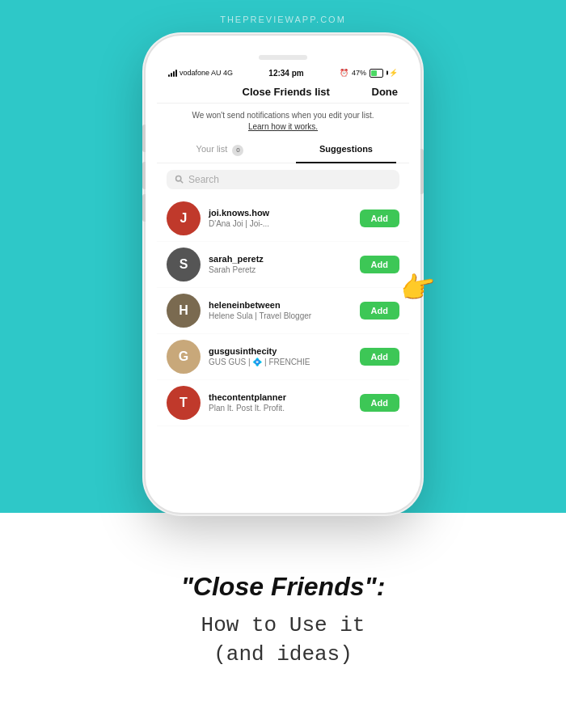 Image resolution: width=566 pixels, height=728 pixels. What do you see at coordinates (387, 73) in the screenshot?
I see `battery-tip` at bounding box center [387, 73].